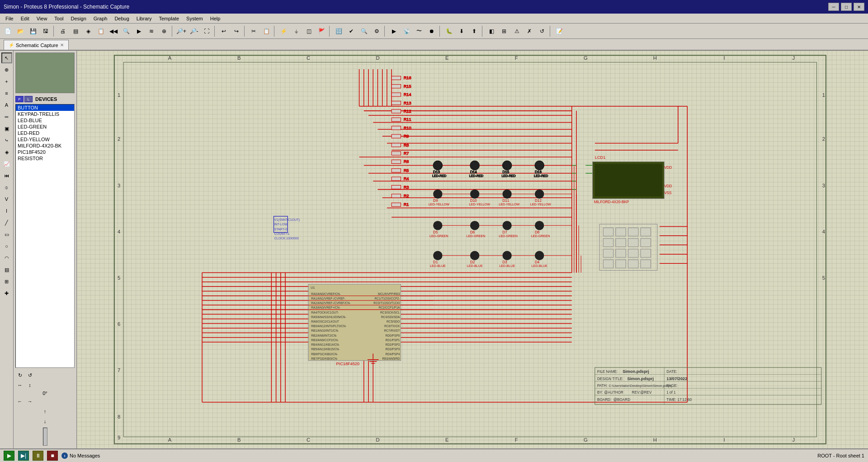 This screenshot has height=462, width=868. What do you see at coordinates (45, 421) in the screenshot?
I see `pan-down-button: ↓` at bounding box center [45, 421].